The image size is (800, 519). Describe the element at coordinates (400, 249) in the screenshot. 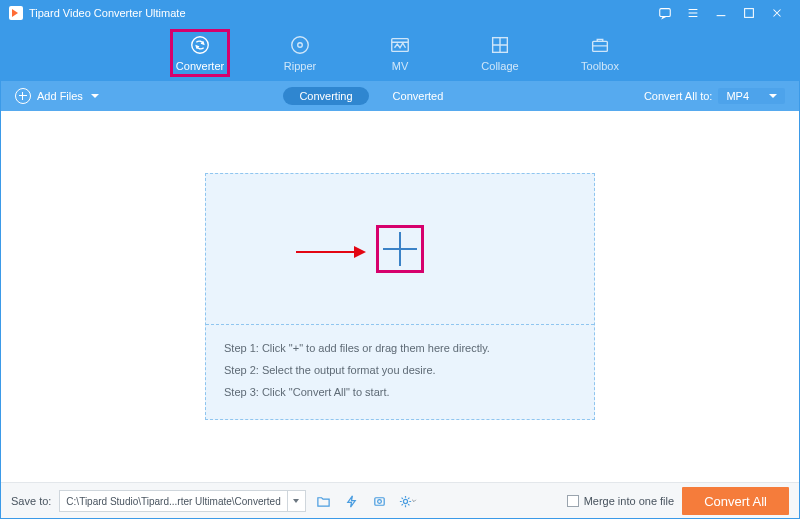

I see `add-files-plus` at that location.